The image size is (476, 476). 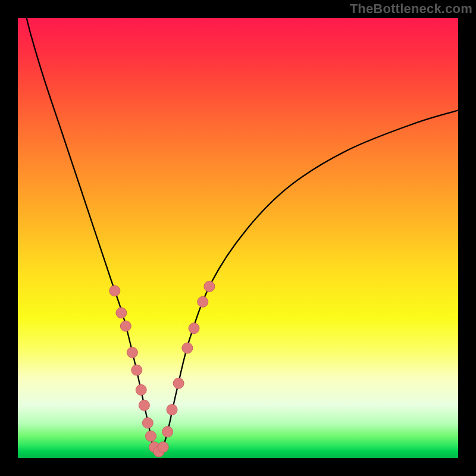 What do you see at coordinates (162, 369) in the screenshot?
I see `data-markers` at bounding box center [162, 369].